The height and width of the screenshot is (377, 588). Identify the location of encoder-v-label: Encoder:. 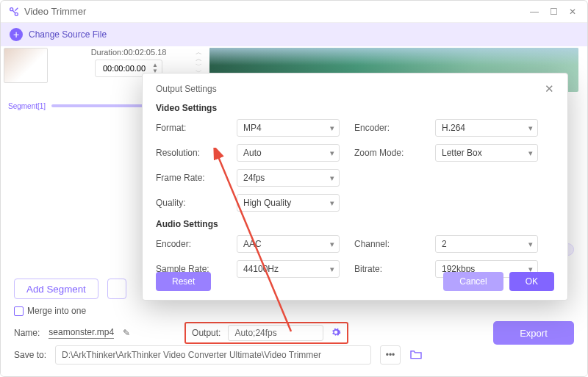
(387, 128).